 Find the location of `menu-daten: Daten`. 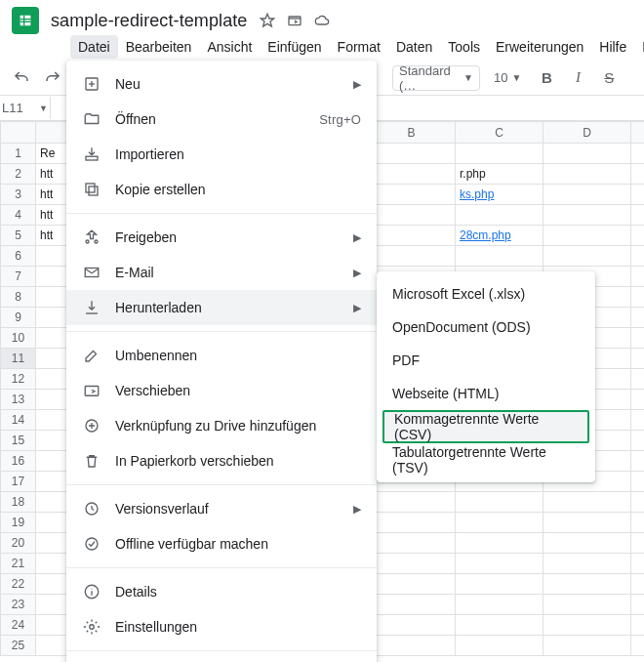

menu-daten: Daten is located at coordinates (414, 47).